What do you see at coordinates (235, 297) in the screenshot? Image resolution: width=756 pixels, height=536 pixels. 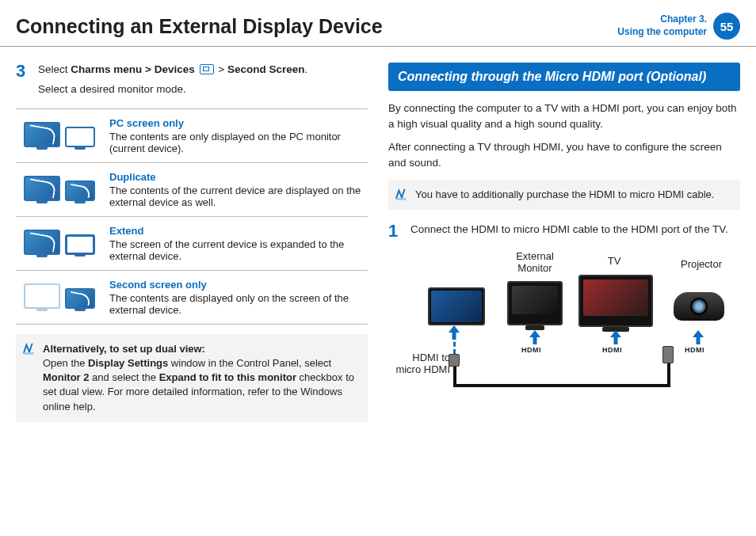 I see `mode-desc-cell: Second screen only The contents are disp…` at bounding box center [235, 297].